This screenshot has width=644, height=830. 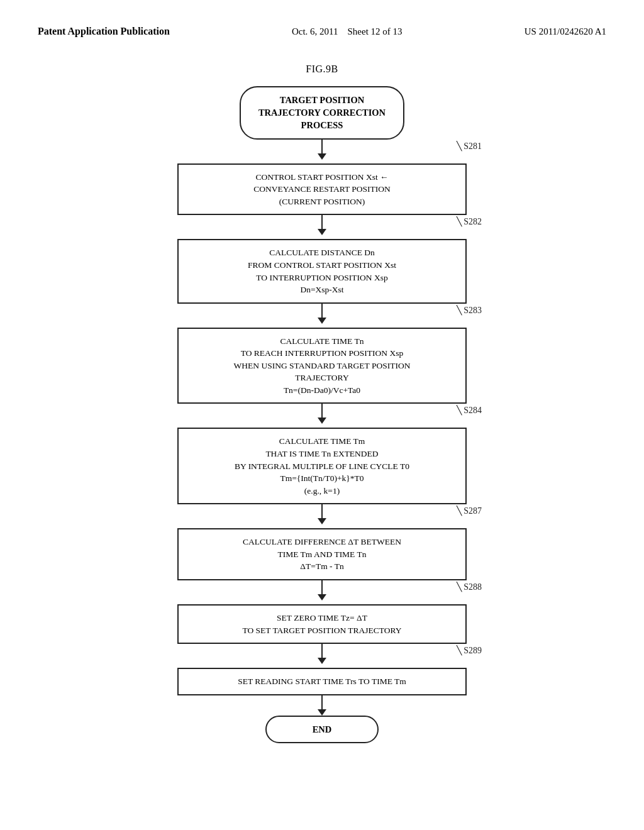 What do you see at coordinates (322, 69) in the screenshot?
I see `figure-label: FIG.9B` at bounding box center [322, 69].